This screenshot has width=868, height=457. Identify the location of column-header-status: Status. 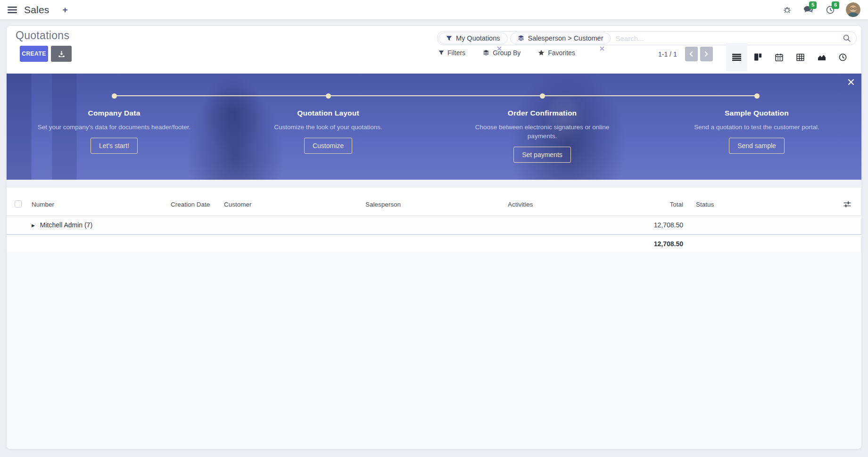
(747, 205).